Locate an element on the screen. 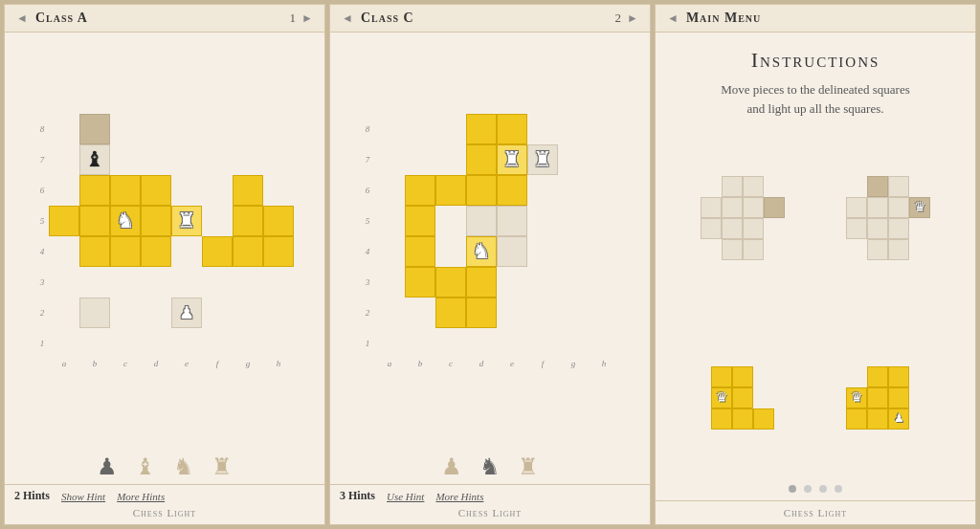  pawn-tray-2: ♟ is located at coordinates (452, 467).